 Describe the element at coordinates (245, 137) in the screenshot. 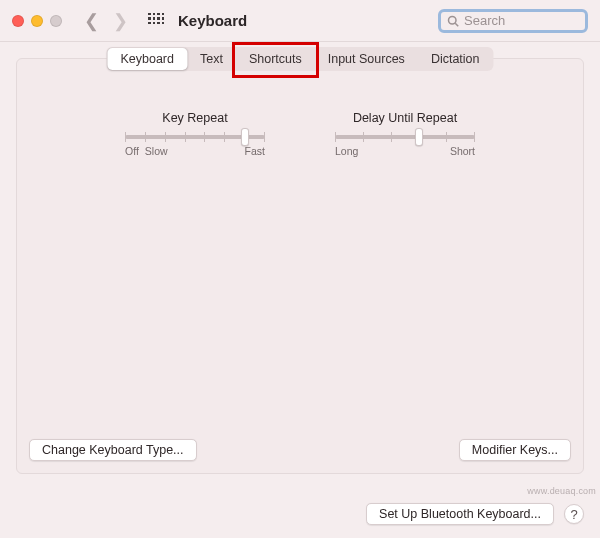

I see `key-repeat-thumb` at that location.